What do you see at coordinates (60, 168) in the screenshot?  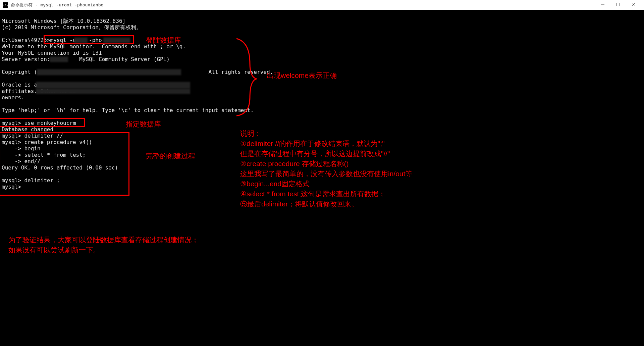 I see `terminal-line: Query OK, 0 rows affected (0.00 sec)` at bounding box center [60, 168].